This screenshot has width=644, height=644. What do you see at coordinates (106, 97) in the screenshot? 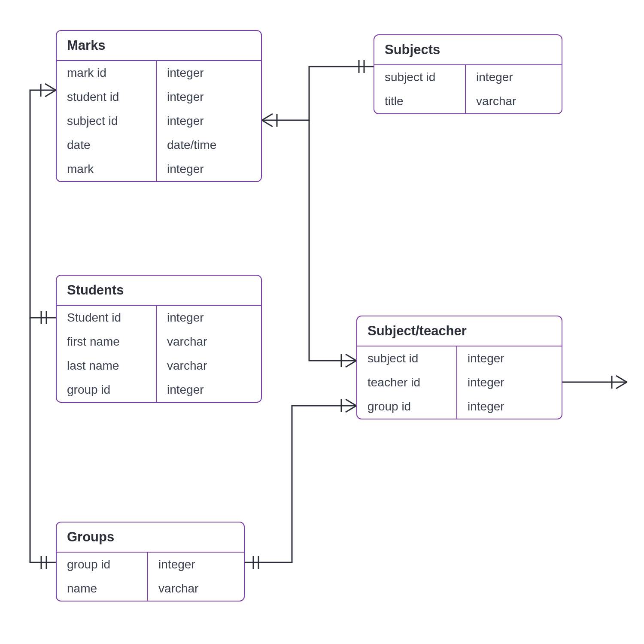
I see `field-name: student id` at bounding box center [106, 97].